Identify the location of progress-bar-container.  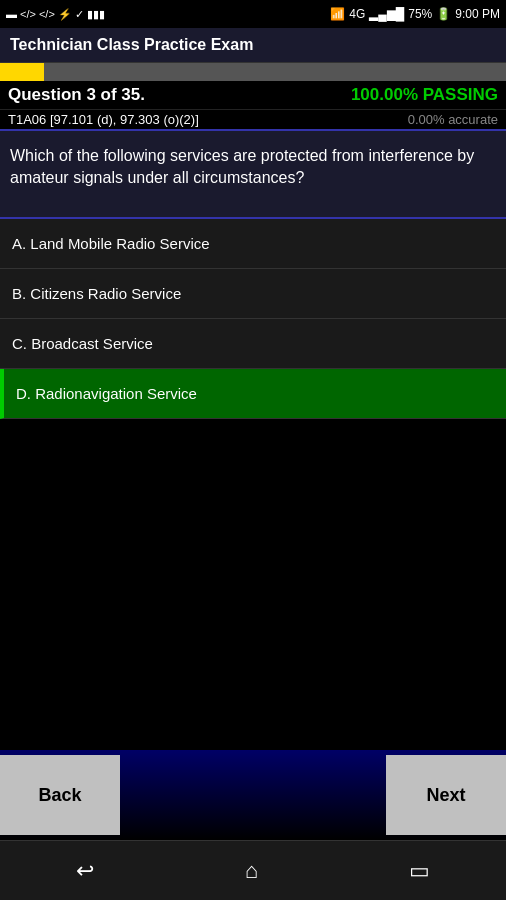
(253, 72).